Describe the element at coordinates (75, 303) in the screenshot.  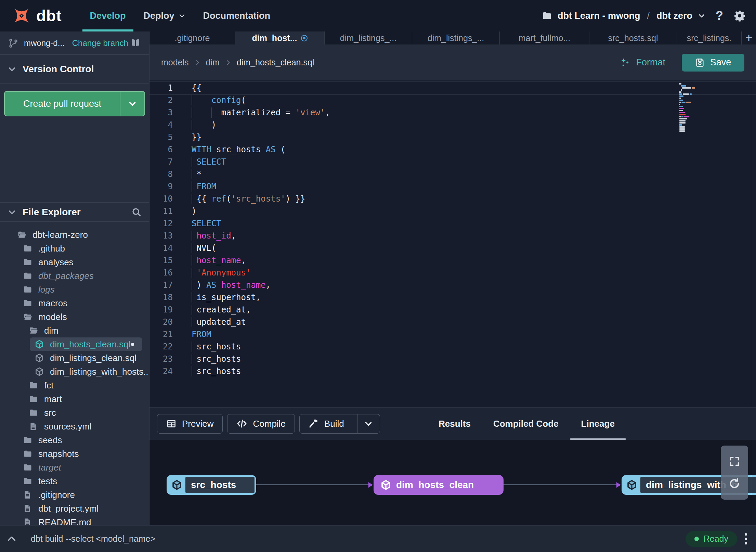
I see `tree-item-macros: macros` at that location.